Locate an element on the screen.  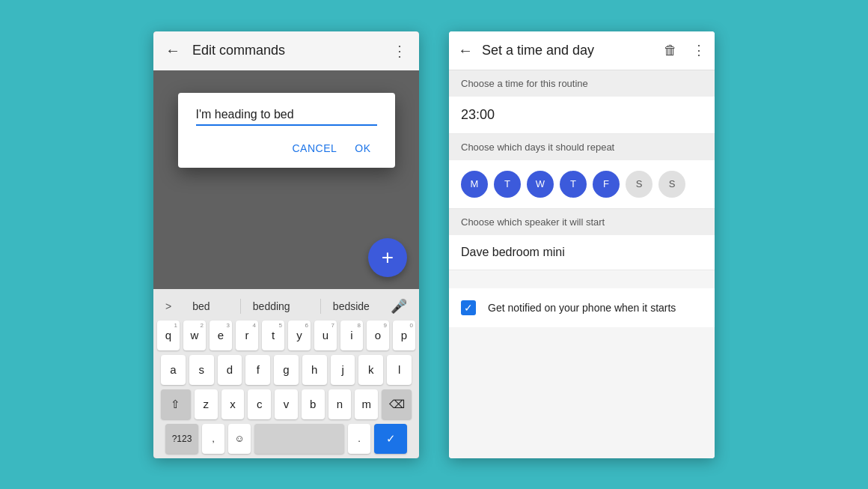
key-v: v is located at coordinates (286, 404).